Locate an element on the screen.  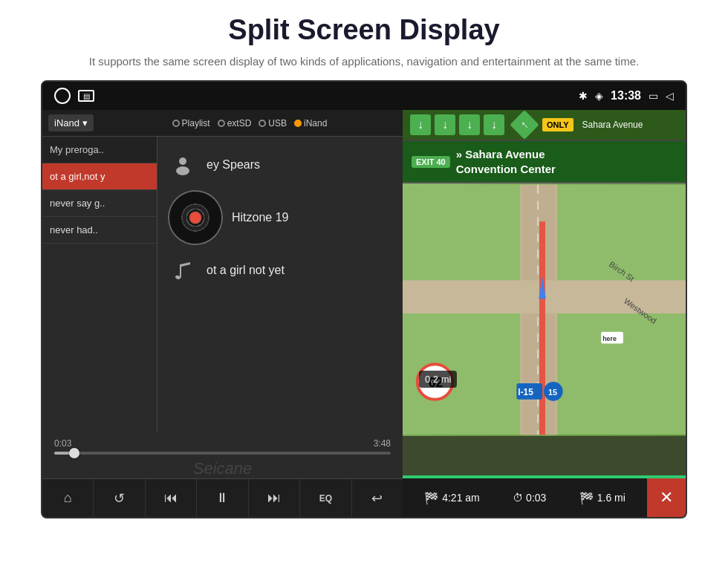
header-section: Split Screen Display It supports the sam… is located at coordinates (364, 40).